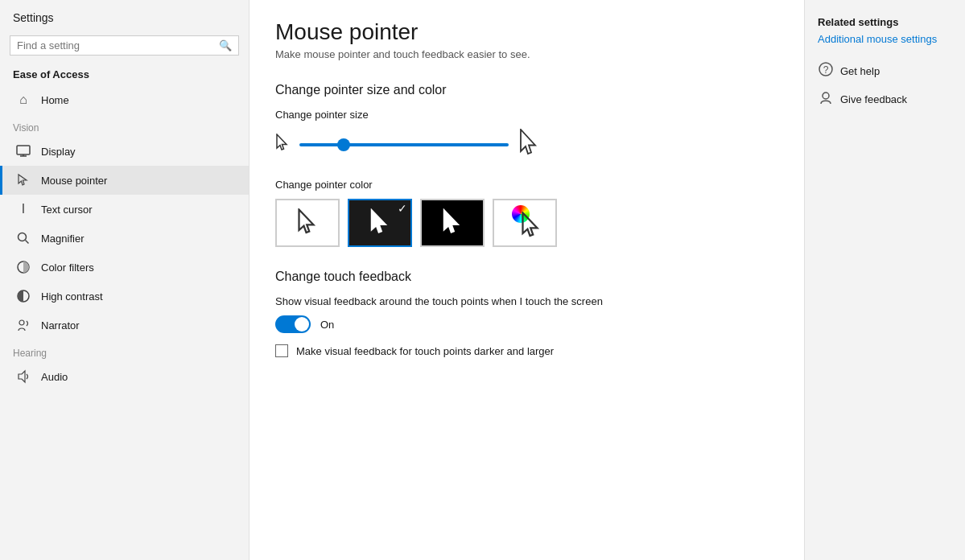 This screenshot has width=965, height=560. What do you see at coordinates (526, 324) in the screenshot?
I see `touch-toggle-row: On` at bounding box center [526, 324].